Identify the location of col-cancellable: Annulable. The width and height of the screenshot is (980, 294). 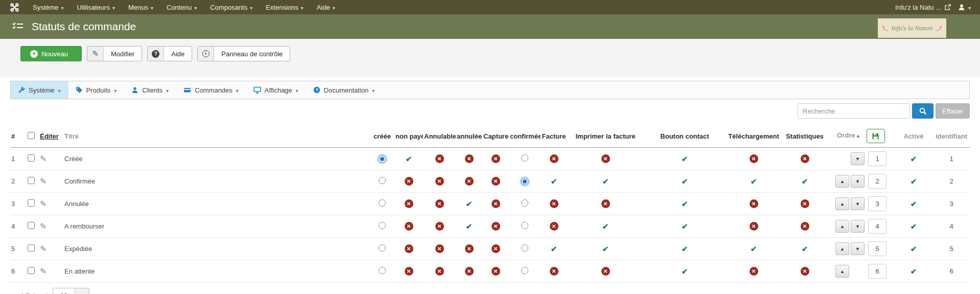
(439, 136).